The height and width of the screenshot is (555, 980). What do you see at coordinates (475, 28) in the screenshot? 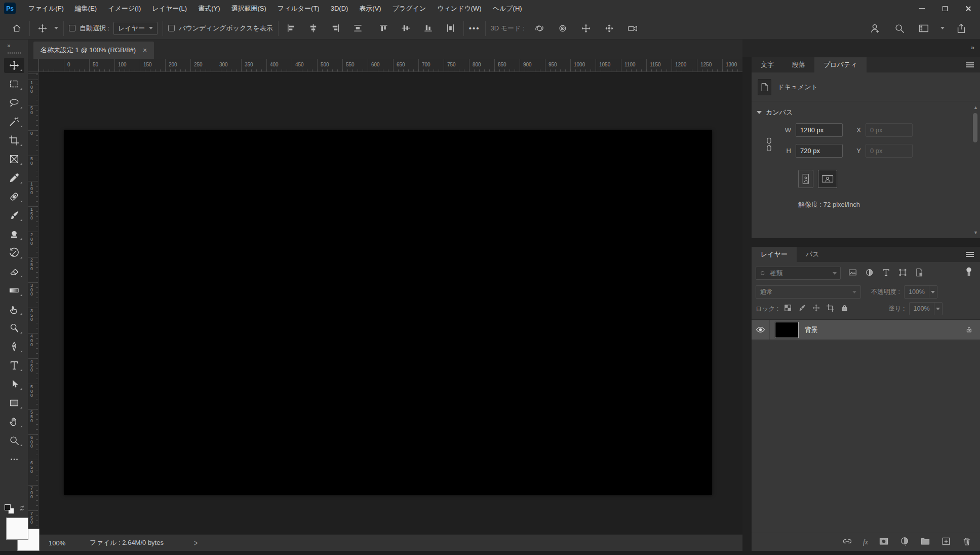
I see `more-options-icon: •••` at bounding box center [475, 28].